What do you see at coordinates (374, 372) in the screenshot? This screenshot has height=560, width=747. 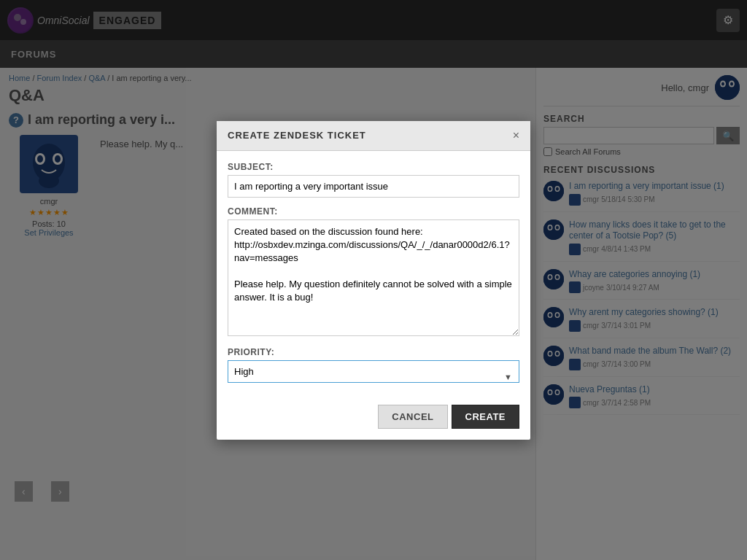 I see `priority-select: LowNormalHighUrgent` at bounding box center [374, 372].